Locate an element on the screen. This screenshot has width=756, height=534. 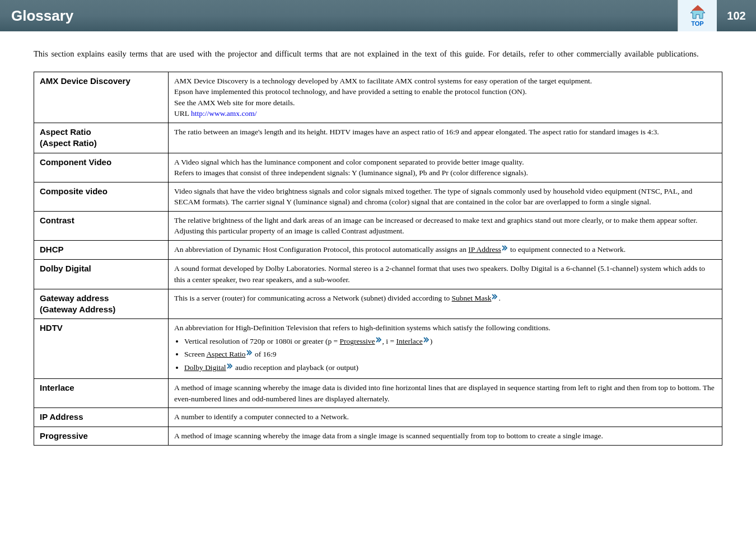
page-title: Glossary is located at coordinates (339, 16).